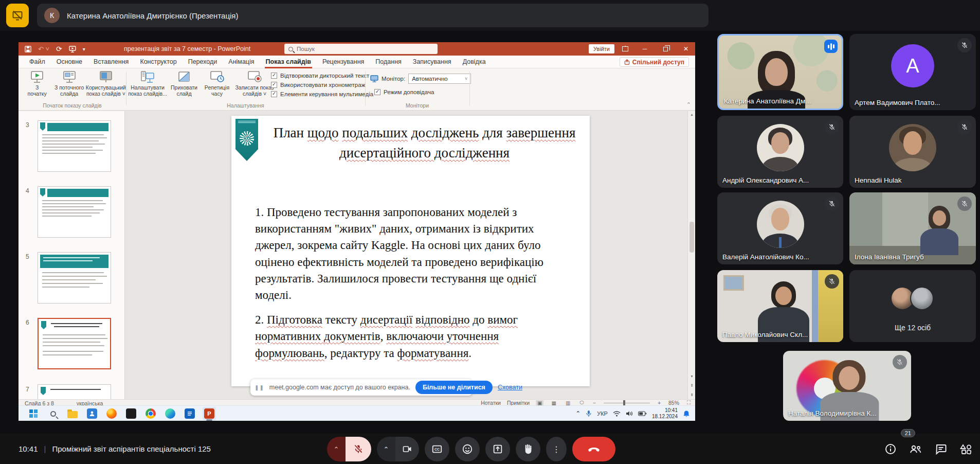  I want to click on close-button: ✕, so click(686, 49).